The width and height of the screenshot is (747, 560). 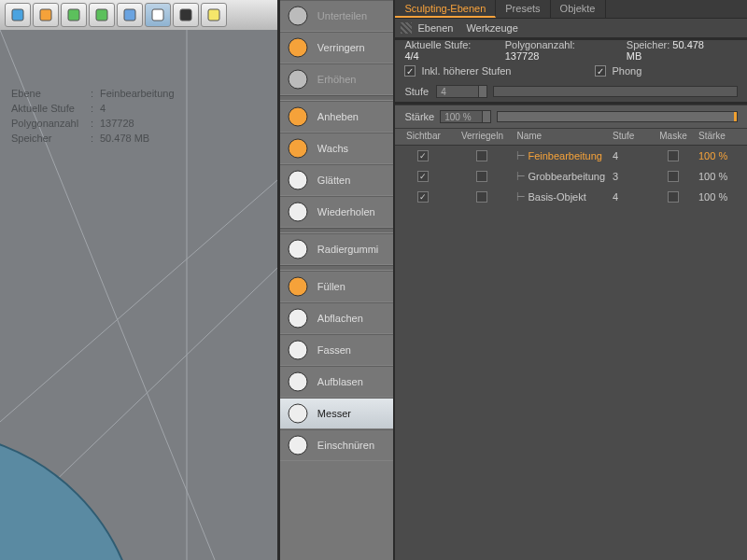 I want to click on tool-wiederholen-icon, so click(x=298, y=212).